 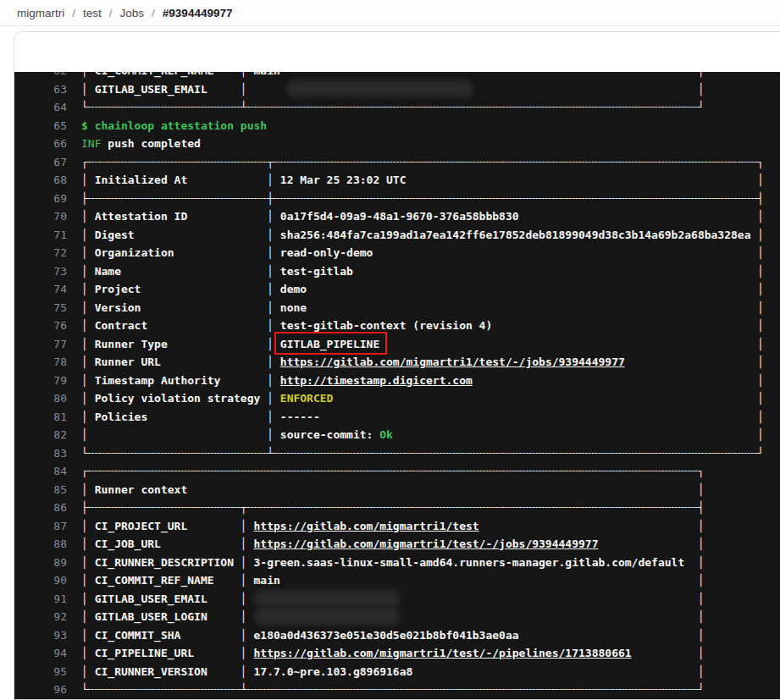 What do you see at coordinates (47, 163) in the screenshot?
I see `line-number: 67` at bounding box center [47, 163].